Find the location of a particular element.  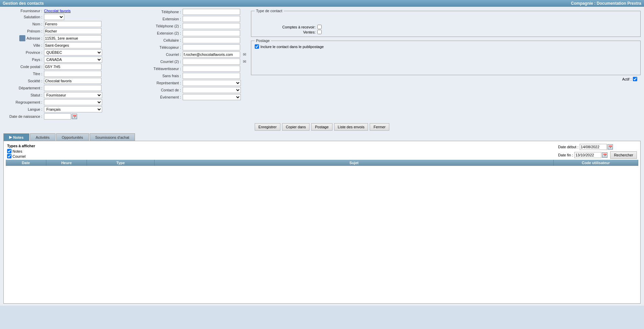

pays-label: Pays : is located at coordinates (24, 60).